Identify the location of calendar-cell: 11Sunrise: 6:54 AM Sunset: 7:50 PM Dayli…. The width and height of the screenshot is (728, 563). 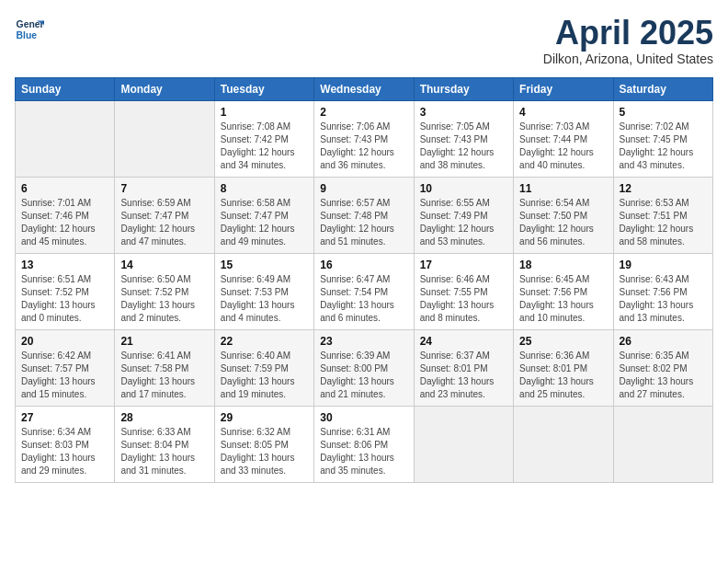
(563, 215).